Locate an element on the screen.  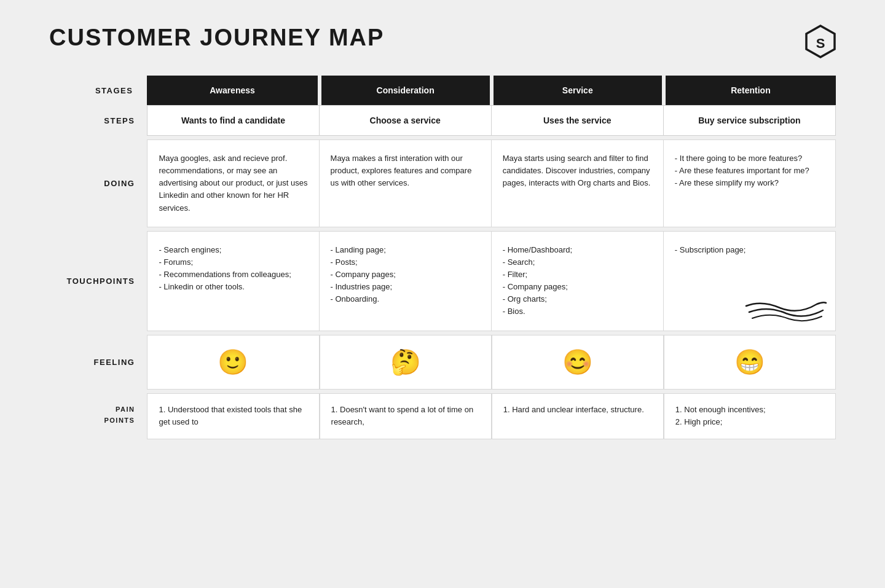
touchpoints-label-cell: Touchpoints is located at coordinates (98, 281).